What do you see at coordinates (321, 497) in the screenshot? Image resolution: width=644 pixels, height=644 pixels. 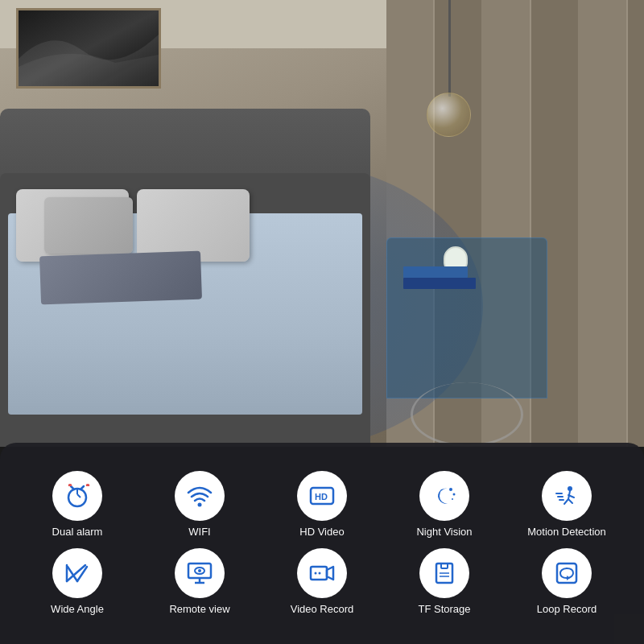 I see `svg-text: HD` at bounding box center [321, 497].